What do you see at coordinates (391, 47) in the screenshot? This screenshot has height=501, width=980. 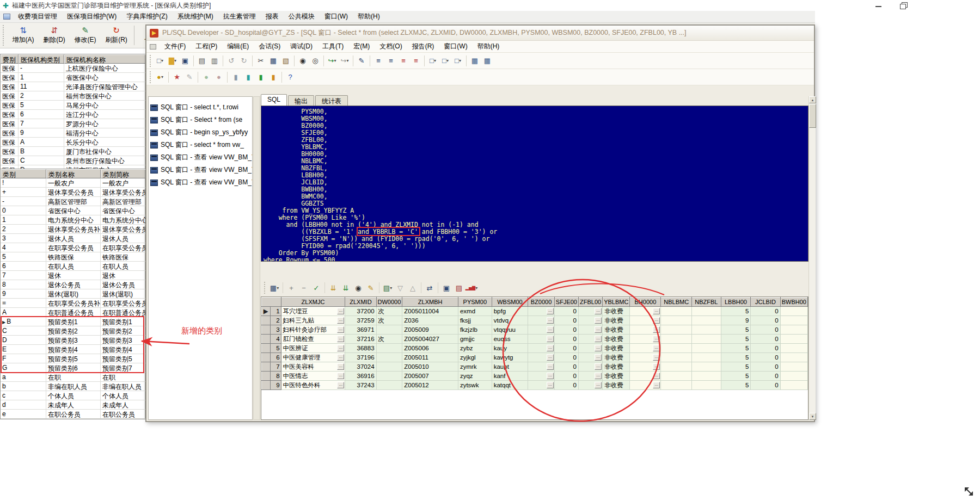 I see `plsql-menu-item: 文档(O)` at bounding box center [391, 47].